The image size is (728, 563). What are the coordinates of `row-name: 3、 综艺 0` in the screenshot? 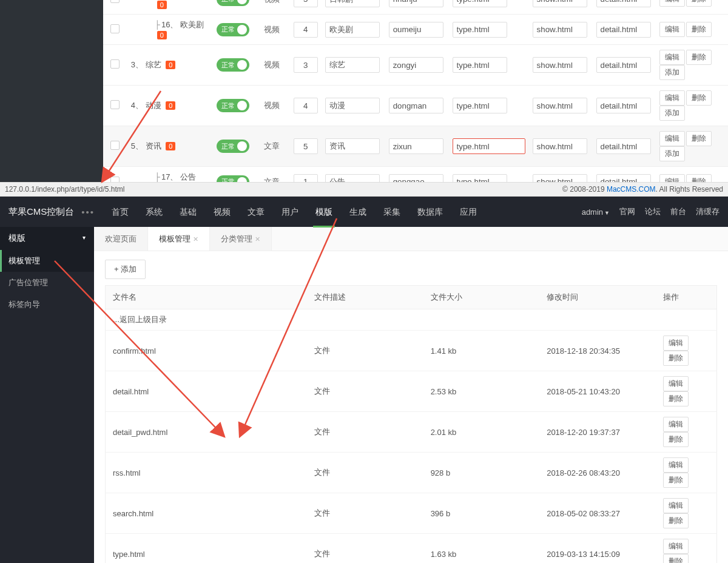 It's located at (170, 66).